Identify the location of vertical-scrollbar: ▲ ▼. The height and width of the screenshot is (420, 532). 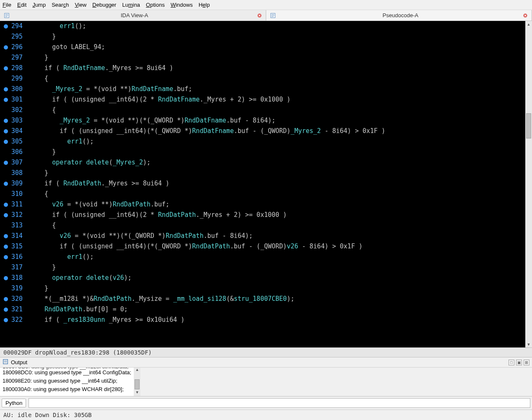
(529, 184).